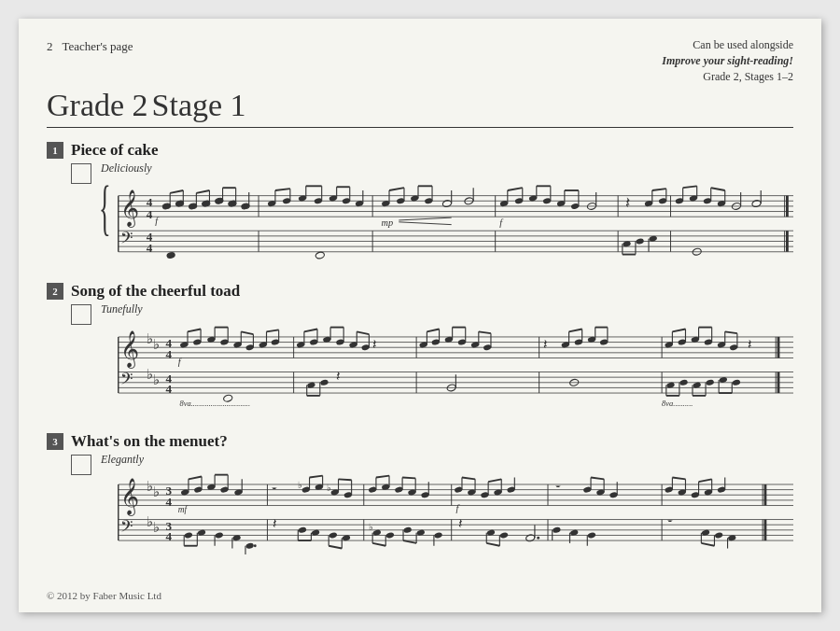  I want to click on footer: © 2012 by Faber Music Ltd, so click(105, 596).